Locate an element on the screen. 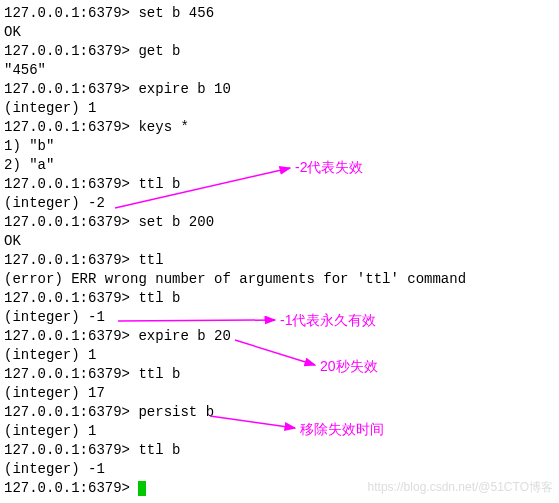  annotation-minus2: -2代表失效 is located at coordinates (329, 168).